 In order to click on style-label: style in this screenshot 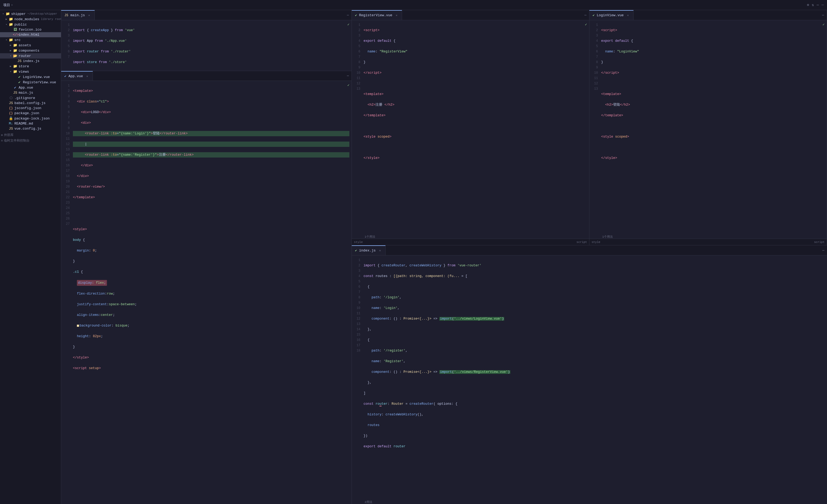, I will do `click(358, 242)`.